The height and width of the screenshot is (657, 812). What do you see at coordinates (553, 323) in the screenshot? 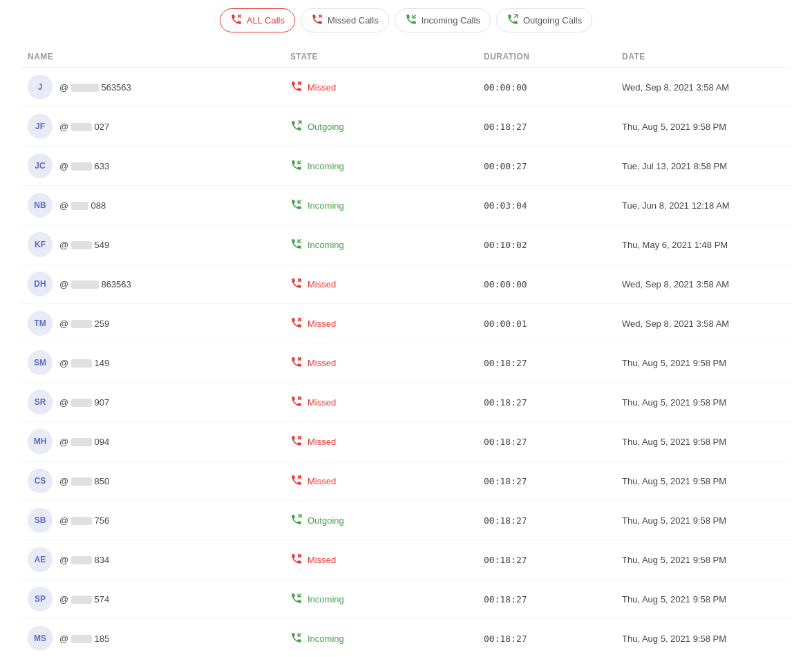
I see `duration-cell: 00:00:01` at bounding box center [553, 323].